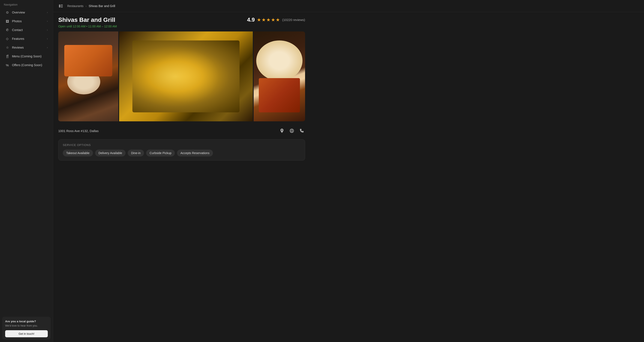 This screenshot has width=644, height=342. What do you see at coordinates (26, 30) in the screenshot?
I see `sidebar-item-contact: ✆ Contact ›` at bounding box center [26, 30].